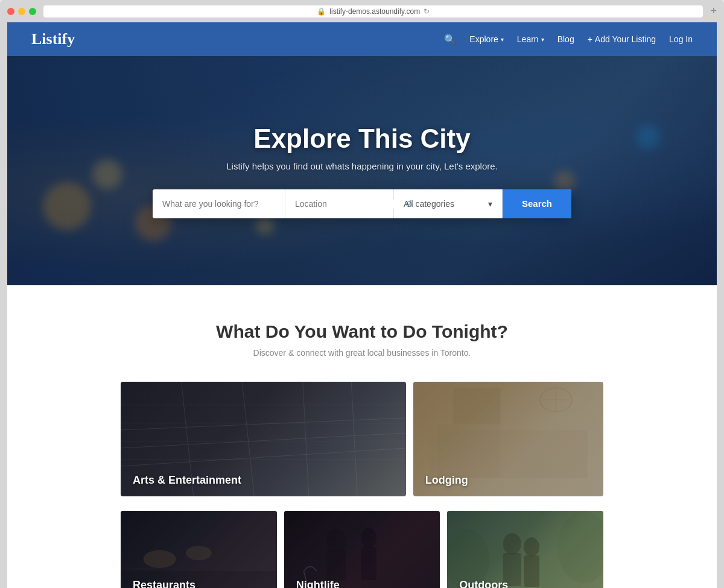  Describe the element at coordinates (590, 39) in the screenshot. I see `plus-icon: +` at that location.